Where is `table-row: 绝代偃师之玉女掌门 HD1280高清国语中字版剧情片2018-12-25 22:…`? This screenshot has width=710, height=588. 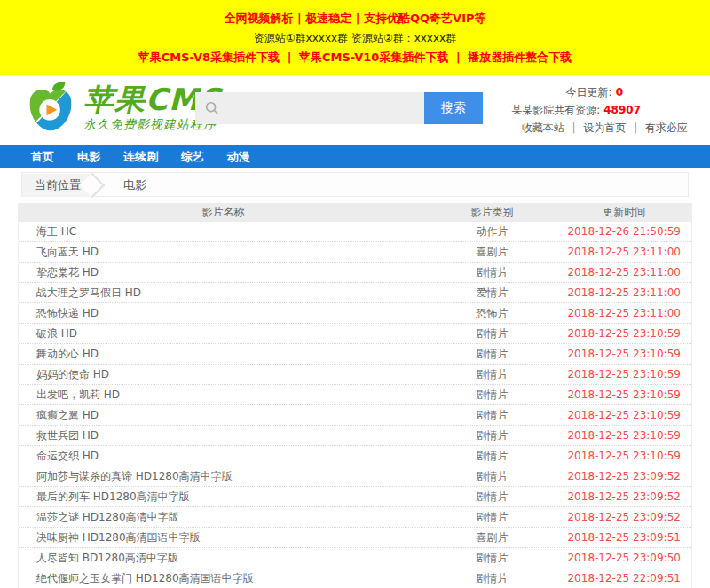 table-row: 绝代偃师之玉女掌门 HD1280高清国语中字版剧情片2018-12-25 22:… is located at coordinates (355, 578).